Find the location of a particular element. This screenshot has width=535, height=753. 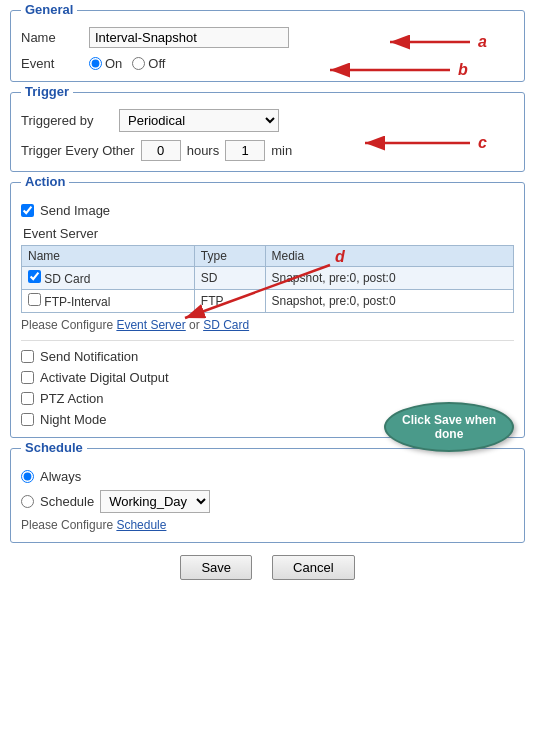

row2-checkbox is located at coordinates (34, 300).